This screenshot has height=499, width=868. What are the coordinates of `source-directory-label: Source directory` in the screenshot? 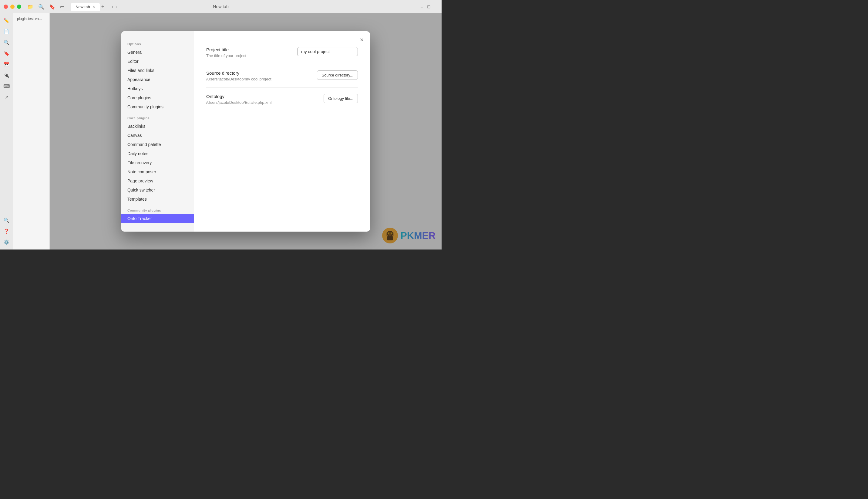 It's located at (258, 73).